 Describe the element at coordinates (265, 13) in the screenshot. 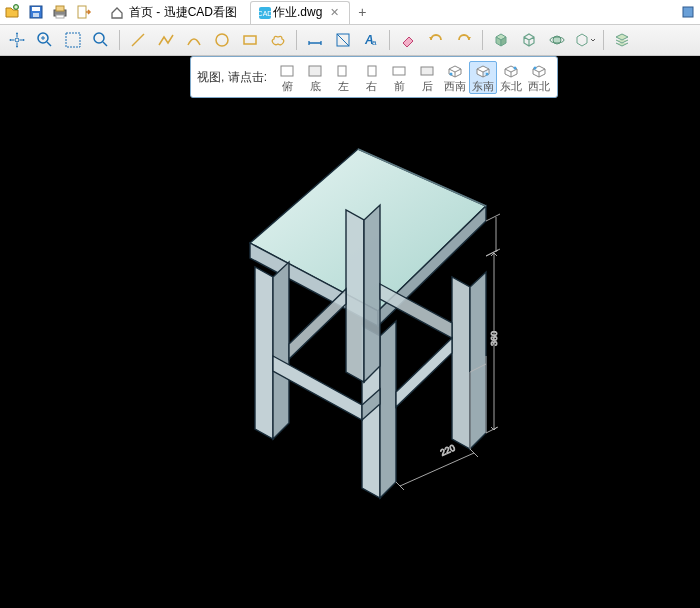

I see `cad-file-icon: CAD` at that location.